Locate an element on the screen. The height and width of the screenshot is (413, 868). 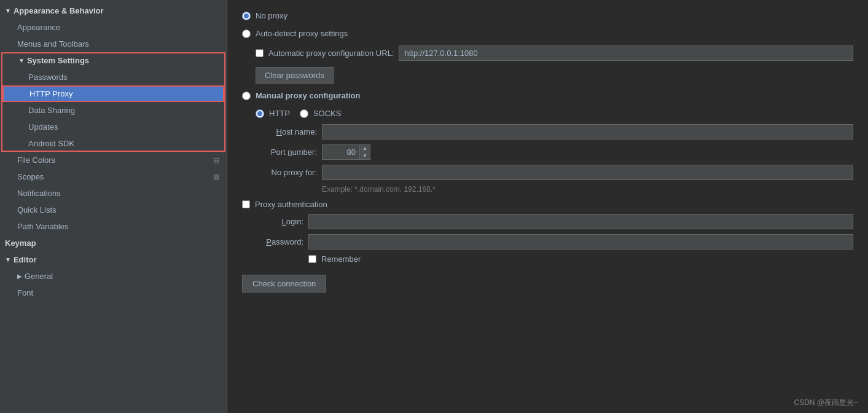
no-proxy-label: No proxy is located at coordinates (272, 16).